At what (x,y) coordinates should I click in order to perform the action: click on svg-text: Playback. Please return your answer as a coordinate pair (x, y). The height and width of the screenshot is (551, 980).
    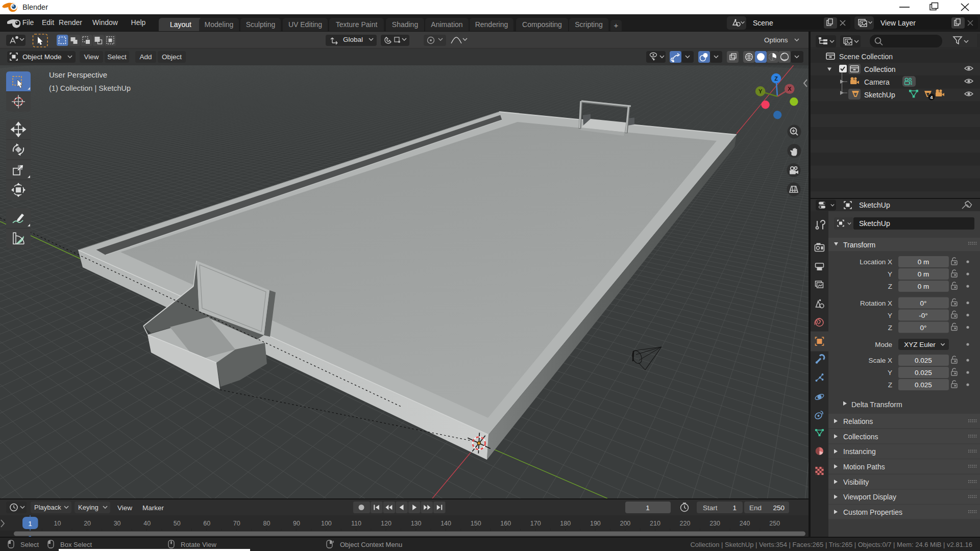
    Looking at the image, I should click on (48, 507).